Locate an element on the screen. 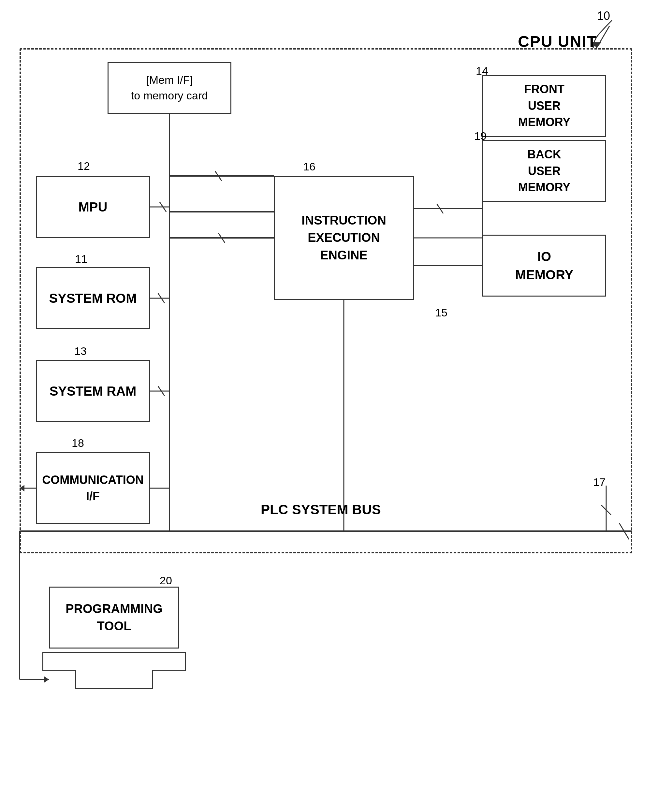 This screenshot has height=788, width=672. comm-if-box: COMMUNICATION I/F is located at coordinates (93, 488).